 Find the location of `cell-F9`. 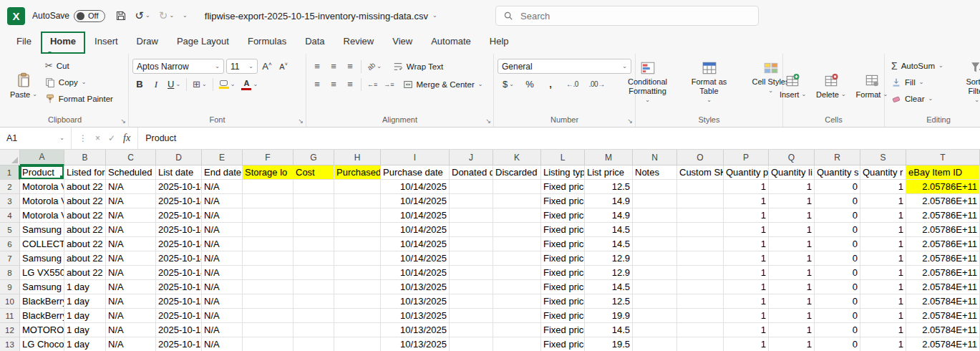

cell-F9 is located at coordinates (268, 287).